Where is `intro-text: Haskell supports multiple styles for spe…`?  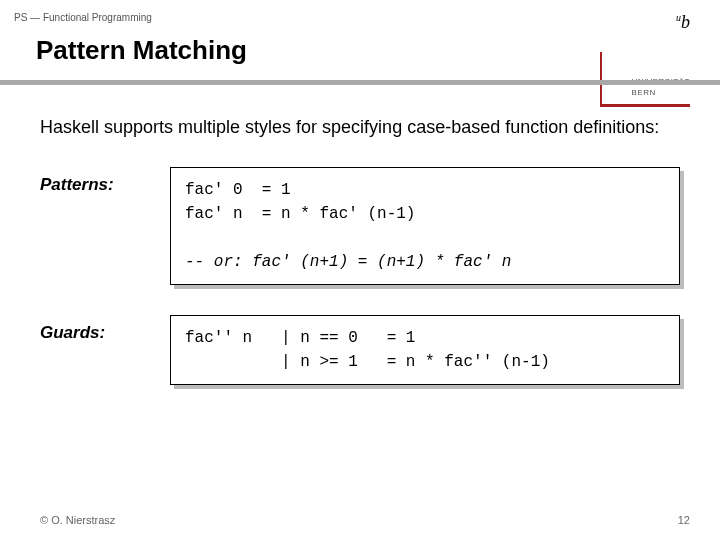
intro-text: Haskell supports multiple styles for spe… is located at coordinates (360, 127).